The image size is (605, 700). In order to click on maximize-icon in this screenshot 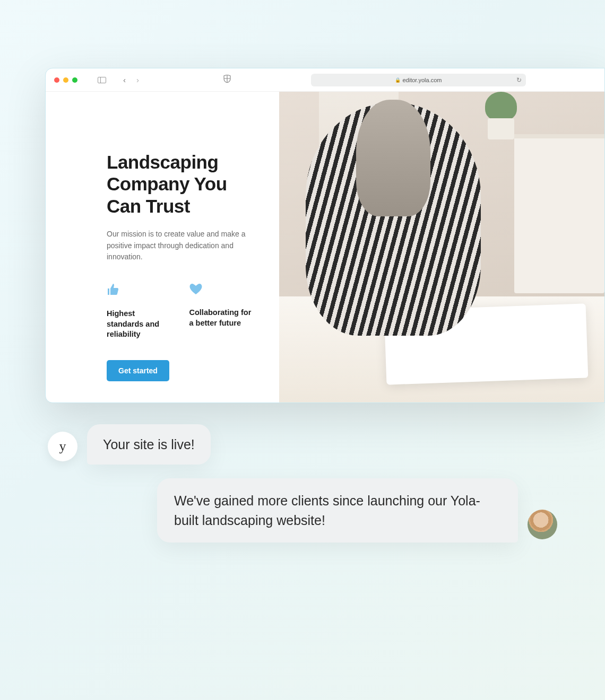, I will do `click(75, 80)`.